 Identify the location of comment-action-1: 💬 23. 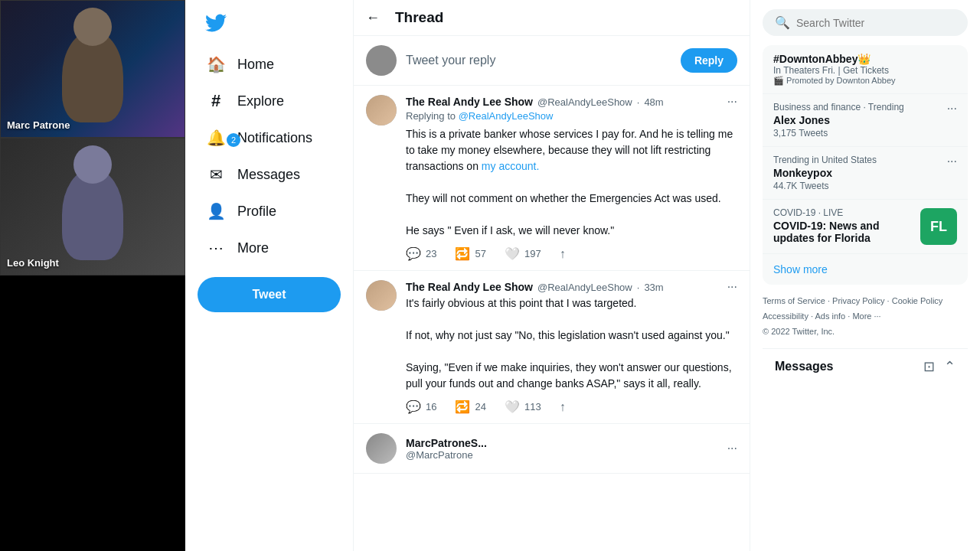
(421, 254).